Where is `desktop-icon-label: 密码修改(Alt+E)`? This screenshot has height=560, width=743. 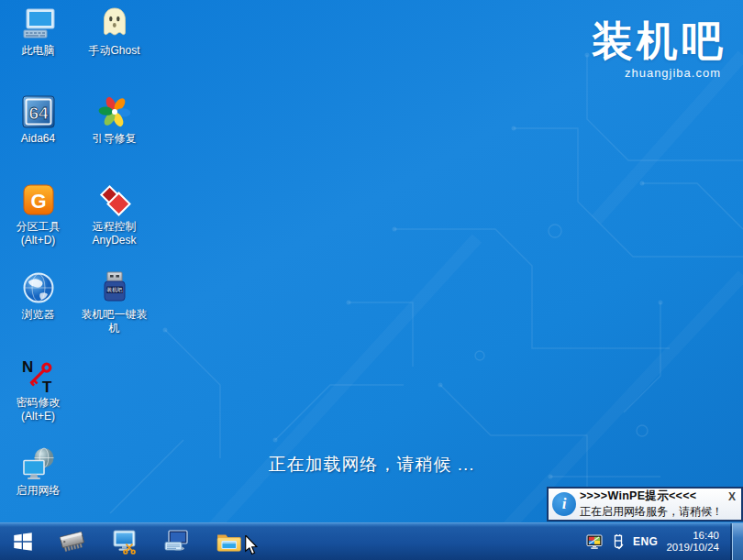 desktop-icon-label: 密码修改(Alt+E) is located at coordinates (39, 410).